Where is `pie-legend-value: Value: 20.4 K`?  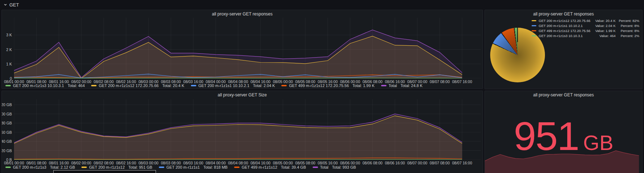
pie-legend-value: Value: 20.4 K is located at coordinates (604, 21).